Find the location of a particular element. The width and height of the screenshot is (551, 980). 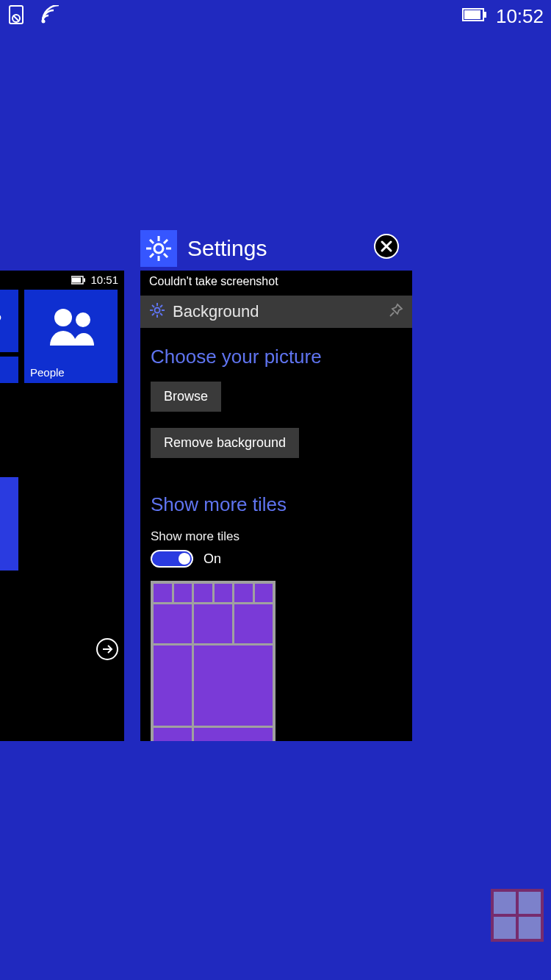

all-apps-arrow is located at coordinates (107, 649).